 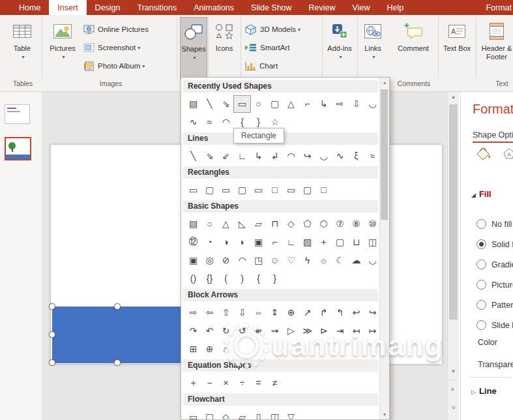 I want to click on shape-gallery-item-icon: ○, so click(x=258, y=104).